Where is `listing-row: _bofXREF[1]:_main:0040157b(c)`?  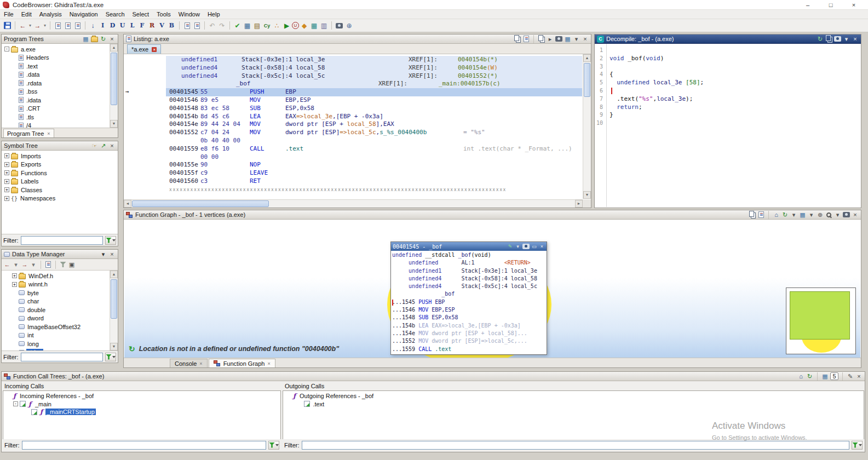
listing-row: _bofXREF[1]:_main:0040157b(c) is located at coordinates (353, 84).